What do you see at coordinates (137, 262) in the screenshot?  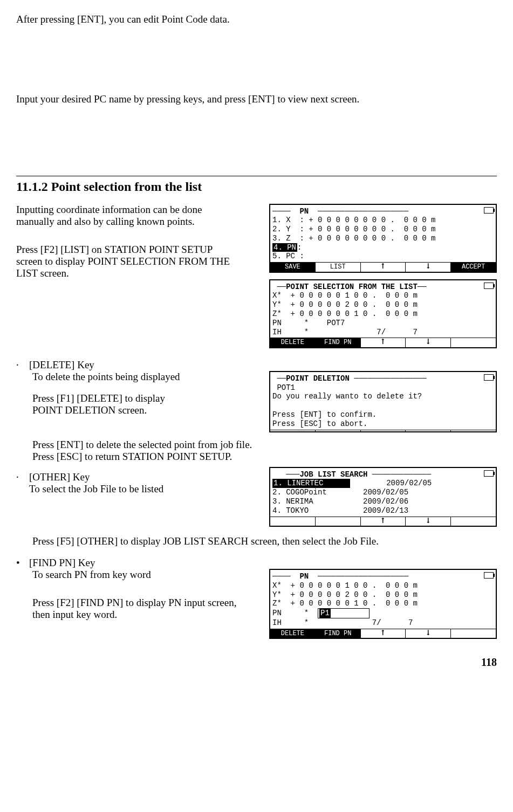 I see `para-2b: screen to display POINT SELECTION FROM T…` at bounding box center [137, 262].